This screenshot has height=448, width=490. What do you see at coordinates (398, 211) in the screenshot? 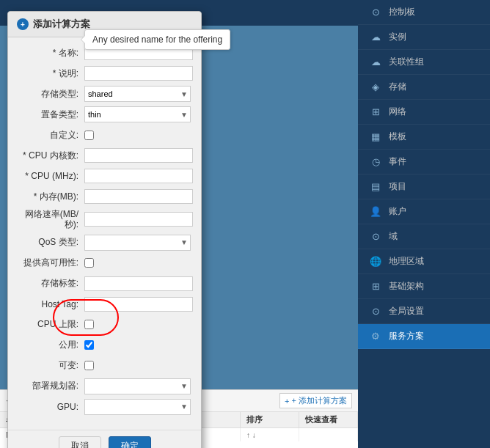
I see `sidebar-label-accounts: 账户` at bounding box center [398, 211].